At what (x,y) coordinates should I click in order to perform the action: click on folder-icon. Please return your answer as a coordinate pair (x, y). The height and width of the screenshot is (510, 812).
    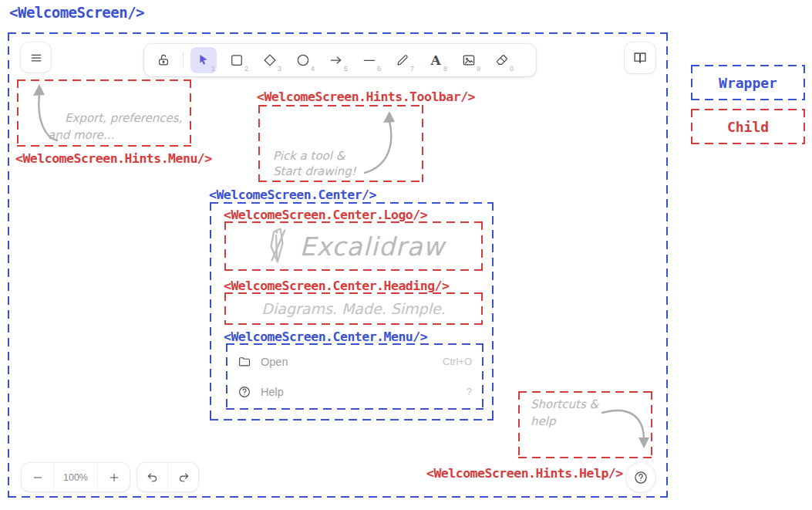
    Looking at the image, I should click on (244, 362).